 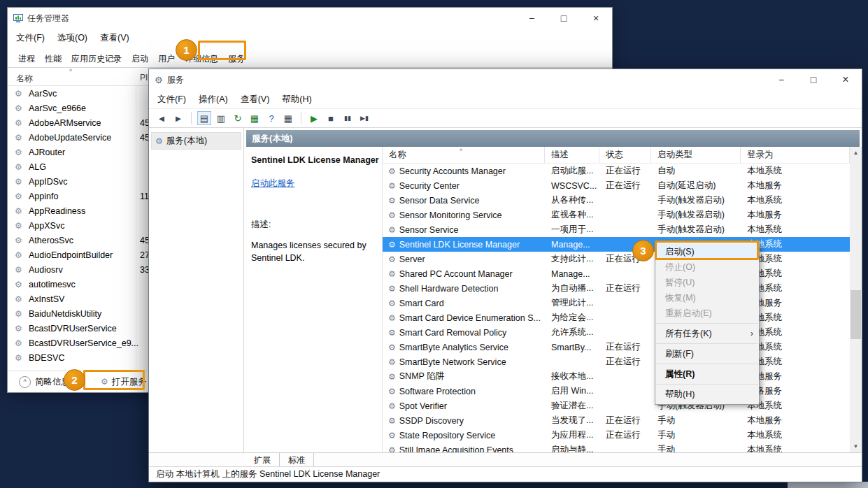 I want to click on scrollbar-thumb, so click(x=856, y=315).